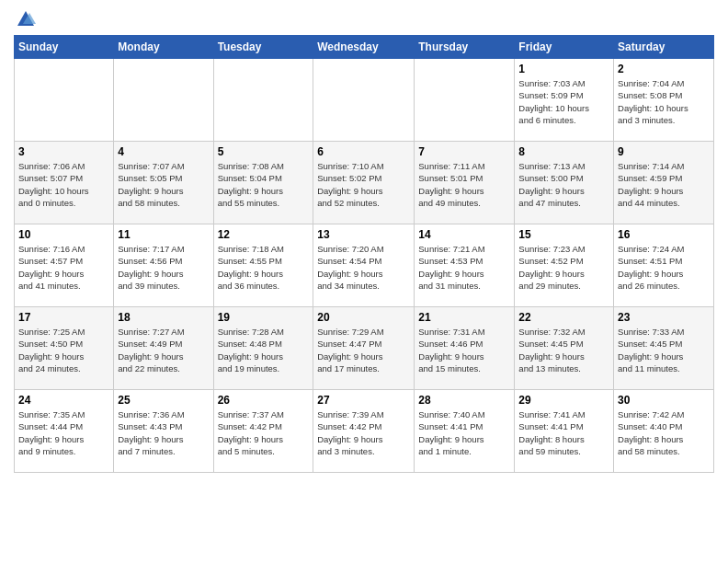  Describe the element at coordinates (364, 235) in the screenshot. I see `day-number: 13` at that location.